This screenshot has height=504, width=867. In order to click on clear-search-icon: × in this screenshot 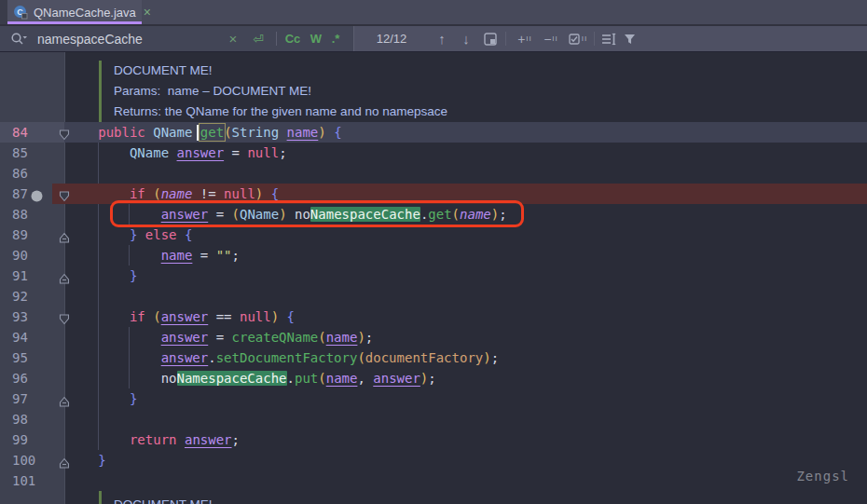, I will do `click(233, 39)`.